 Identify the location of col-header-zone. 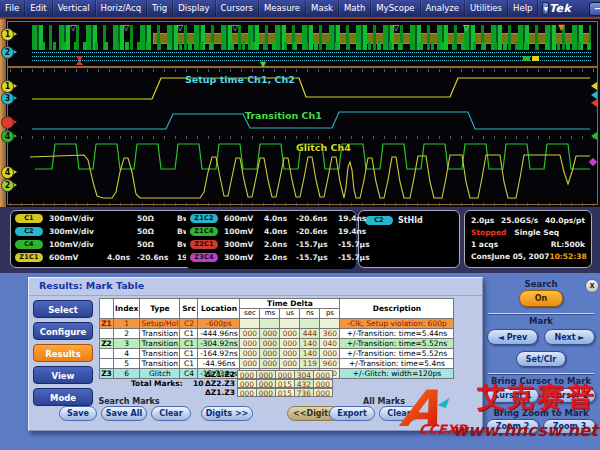
(107, 309).